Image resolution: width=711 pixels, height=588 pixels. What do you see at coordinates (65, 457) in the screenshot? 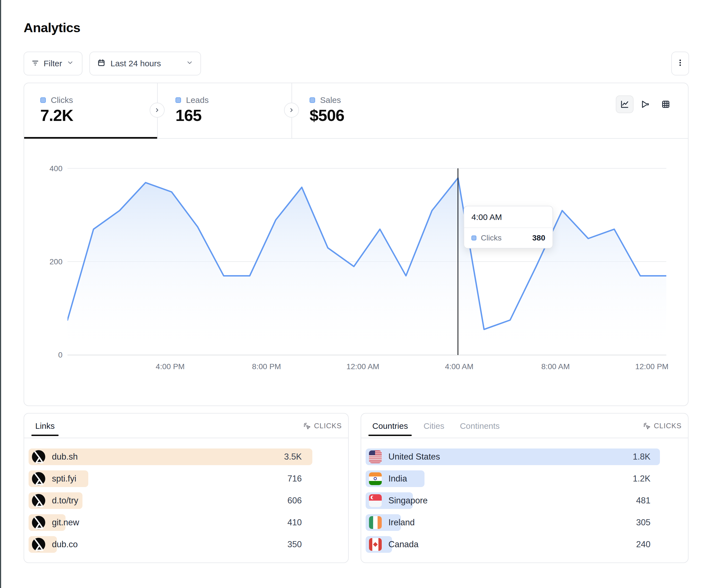
I see `link-label: dub.sh` at bounding box center [65, 457].